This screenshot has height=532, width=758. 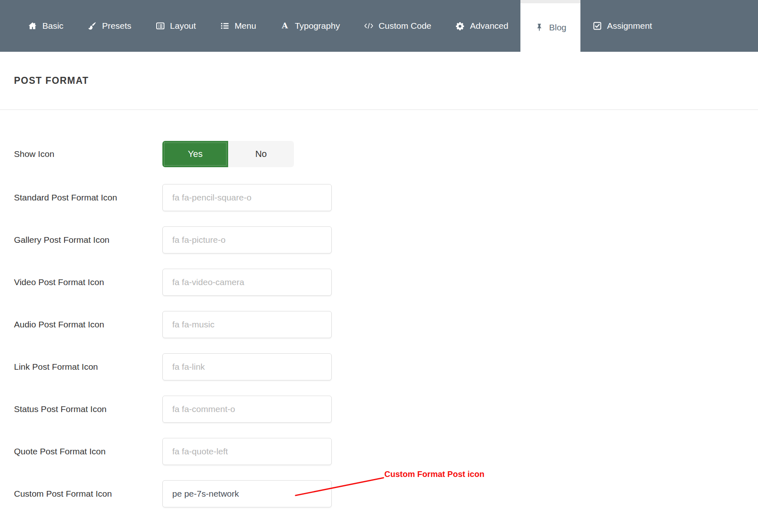 I want to click on tab-blog: Blog, so click(x=550, y=26).